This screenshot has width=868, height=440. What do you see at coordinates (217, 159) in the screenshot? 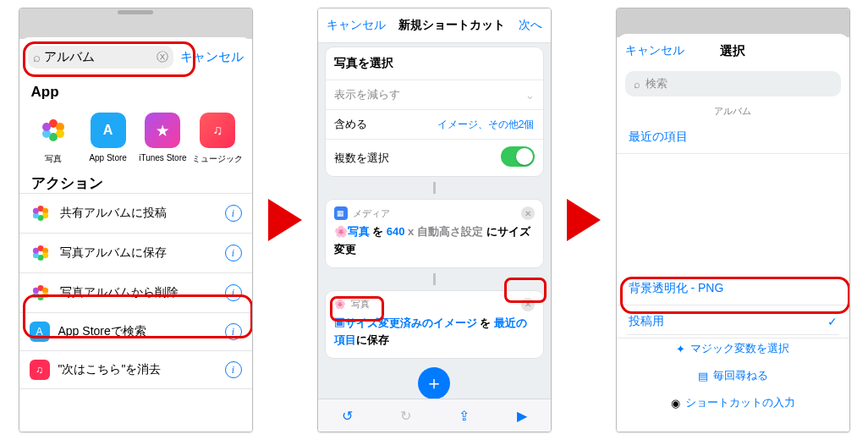
I see `app-label: ミュージック` at bounding box center [217, 159].